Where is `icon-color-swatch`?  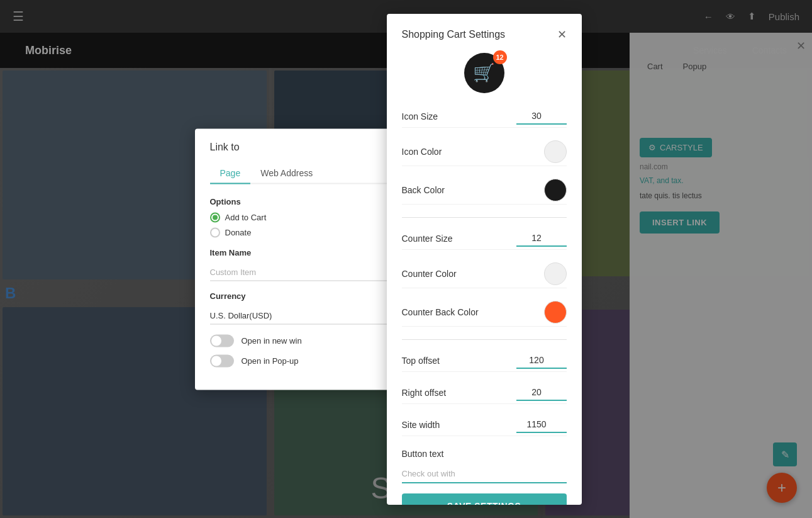
icon-color-swatch is located at coordinates (555, 152).